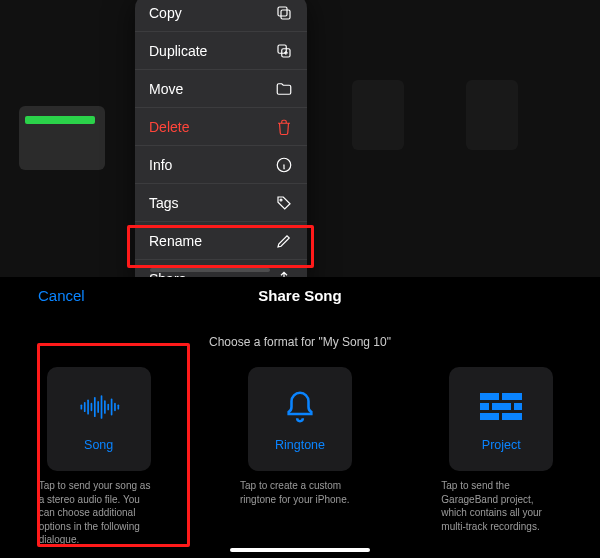 Image resolution: width=600 pixels, height=558 pixels. What do you see at coordinates (284, 165) in the screenshot?
I see `info-icon` at bounding box center [284, 165].